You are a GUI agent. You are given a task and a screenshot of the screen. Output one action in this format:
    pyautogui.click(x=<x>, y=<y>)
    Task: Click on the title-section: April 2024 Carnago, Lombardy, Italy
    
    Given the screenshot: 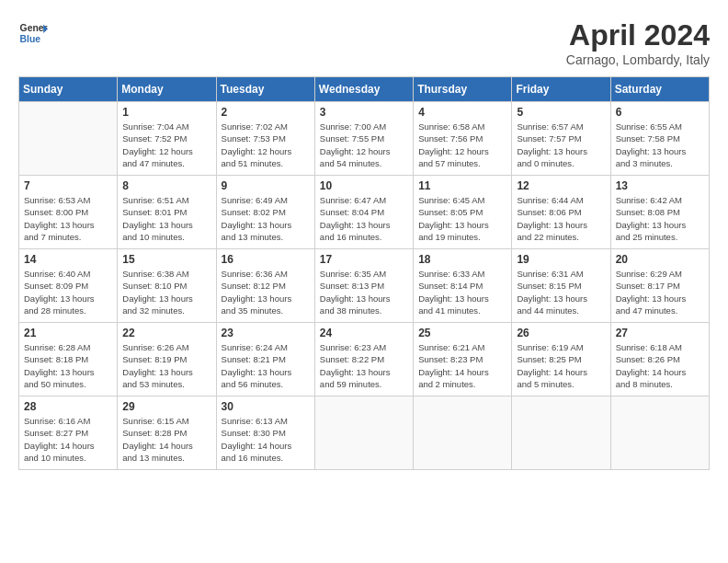 What is the action you would take?
    pyautogui.click(x=638, y=42)
    